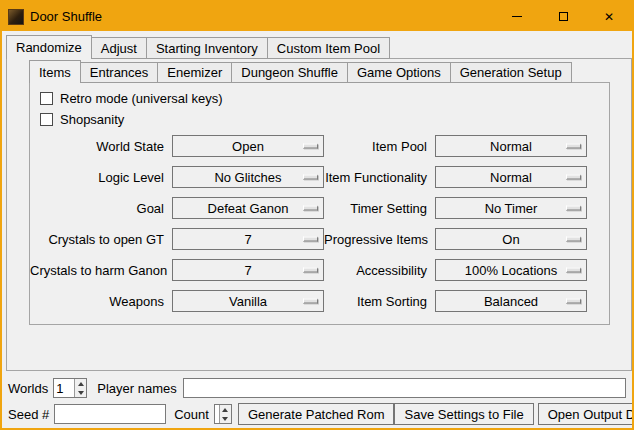  I want to click on seed-label: Seed #, so click(28, 414).